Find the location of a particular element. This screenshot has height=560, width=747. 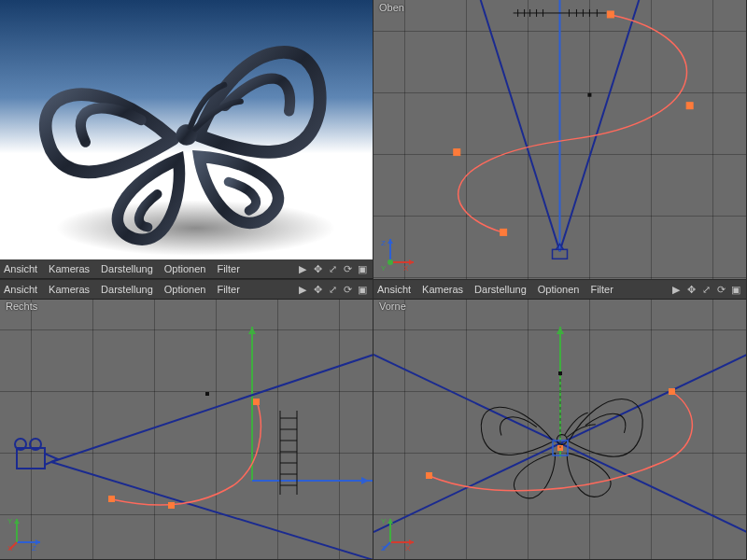

axis-gizmo: X Z Y is located at coordinates (400, 253).